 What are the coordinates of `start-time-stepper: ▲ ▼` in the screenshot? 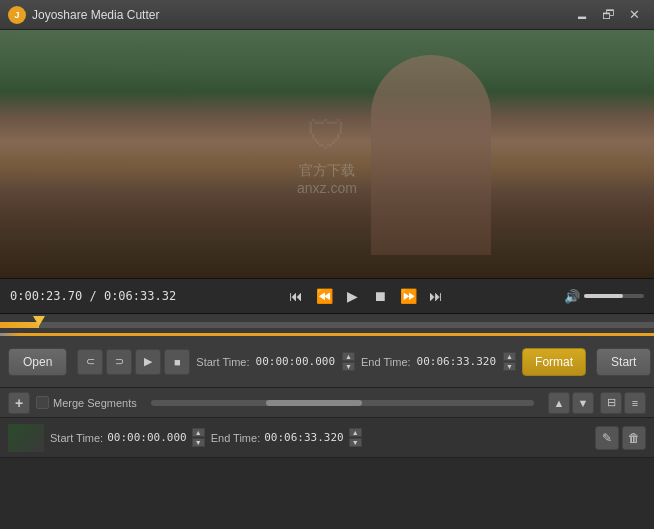 It's located at (348, 362).